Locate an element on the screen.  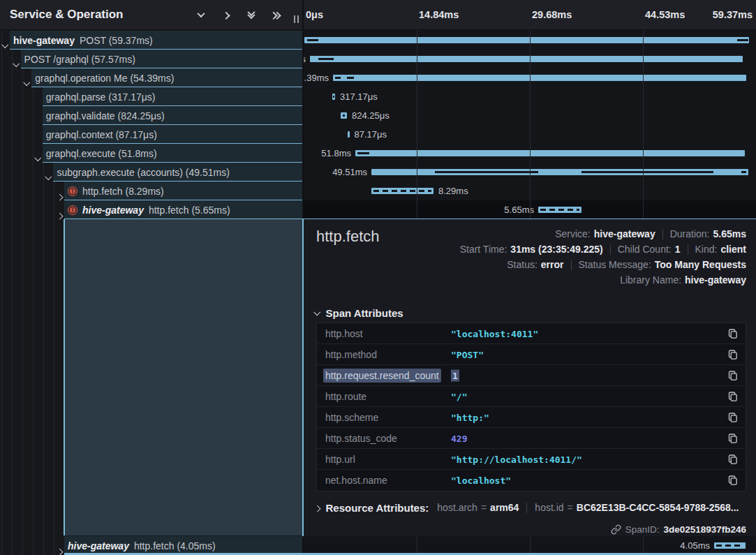
attribute-value: "localhost:4011" is located at coordinates (494, 334).